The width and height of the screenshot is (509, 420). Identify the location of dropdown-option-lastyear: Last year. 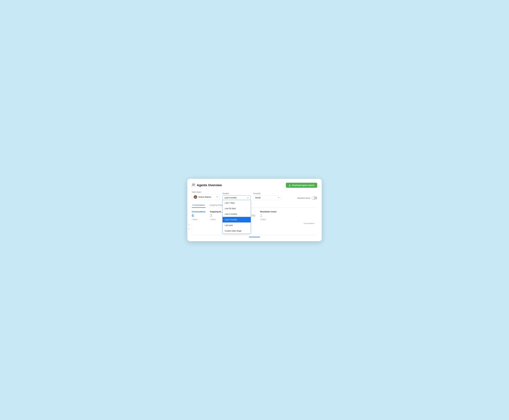
(237, 225).